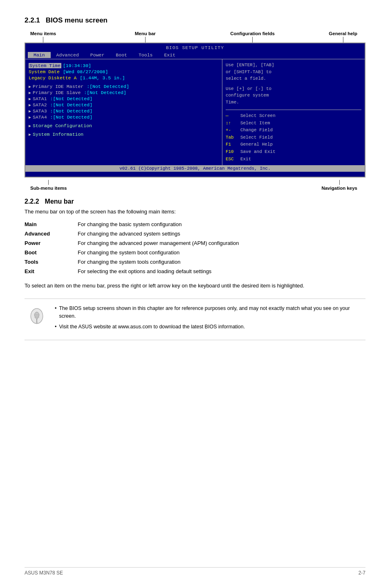  Describe the element at coordinates (195, 248) in the screenshot. I see `menu-table: Main For changing the basic system confi…` at that location.